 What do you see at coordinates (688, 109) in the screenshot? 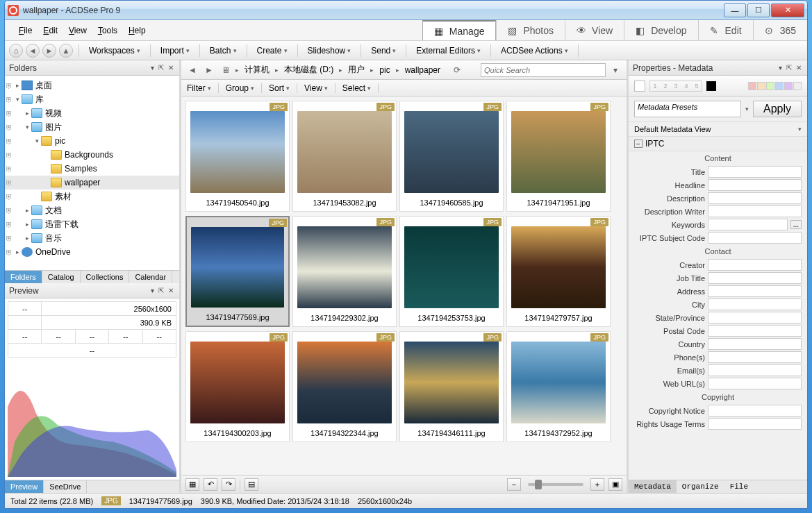
I see `metadata-preset-select: Metadata Presets` at bounding box center [688, 109].